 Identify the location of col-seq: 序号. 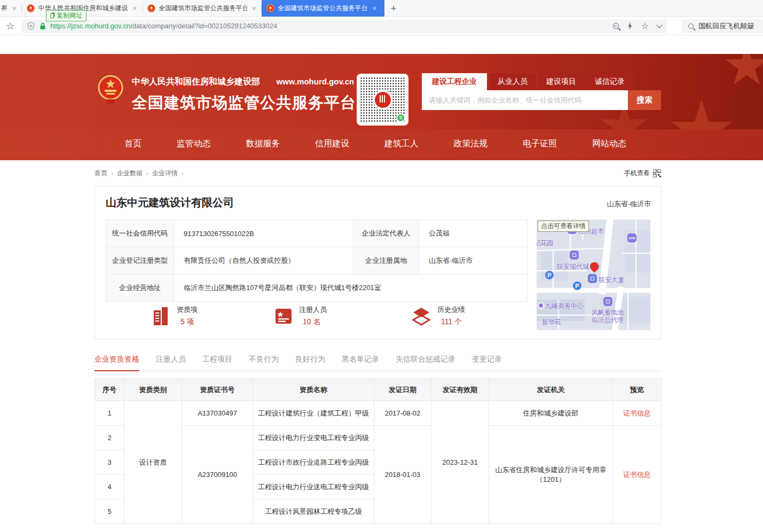
(110, 390).